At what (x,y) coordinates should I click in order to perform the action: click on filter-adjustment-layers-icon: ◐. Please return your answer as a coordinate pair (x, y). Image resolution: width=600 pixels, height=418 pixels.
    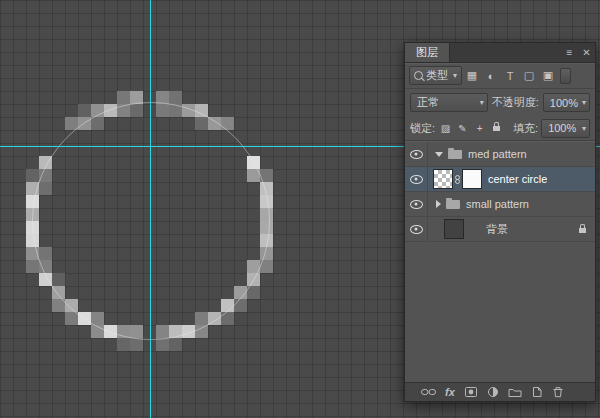
    Looking at the image, I should click on (491, 76).